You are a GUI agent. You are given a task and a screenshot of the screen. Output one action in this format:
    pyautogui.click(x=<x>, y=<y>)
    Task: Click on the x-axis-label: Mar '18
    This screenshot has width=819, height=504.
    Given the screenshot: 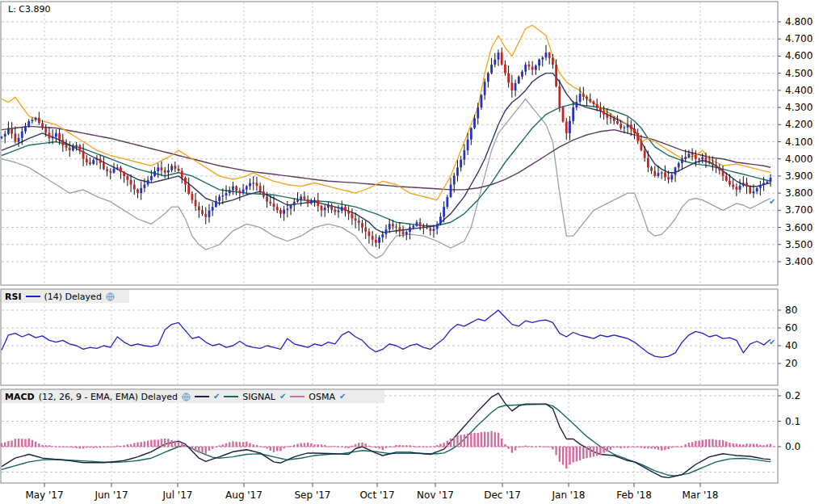 What is the action you would take?
    pyautogui.click(x=699, y=495)
    